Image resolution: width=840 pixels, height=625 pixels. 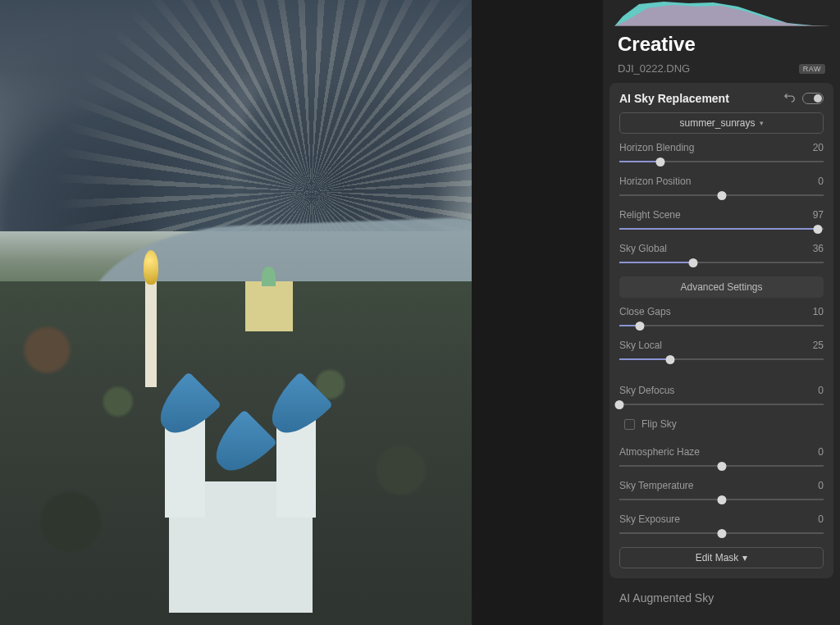 What do you see at coordinates (722, 154) in the screenshot?
I see `slider-horizon-blending: Horizon Blending20` at bounding box center [722, 154].